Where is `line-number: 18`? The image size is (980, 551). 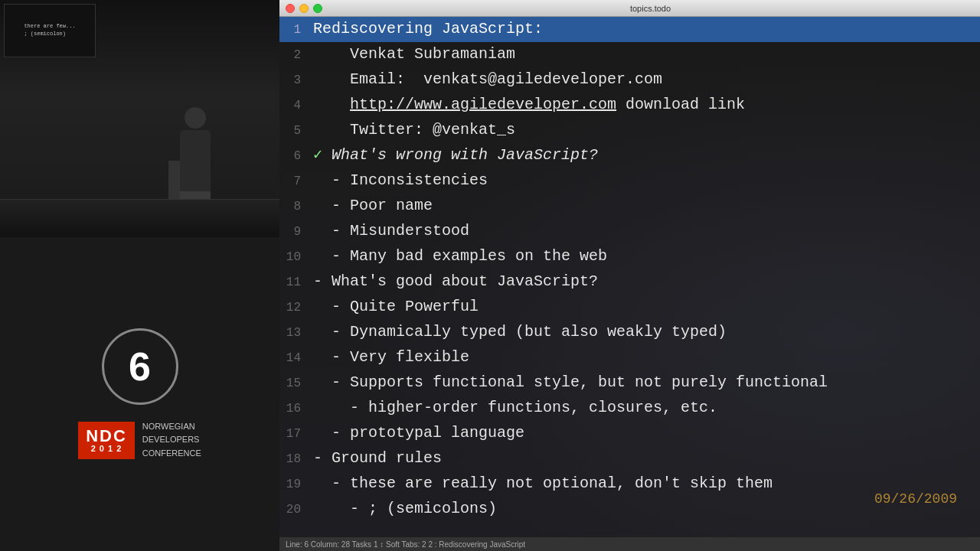
line-number: 18 is located at coordinates (295, 459).